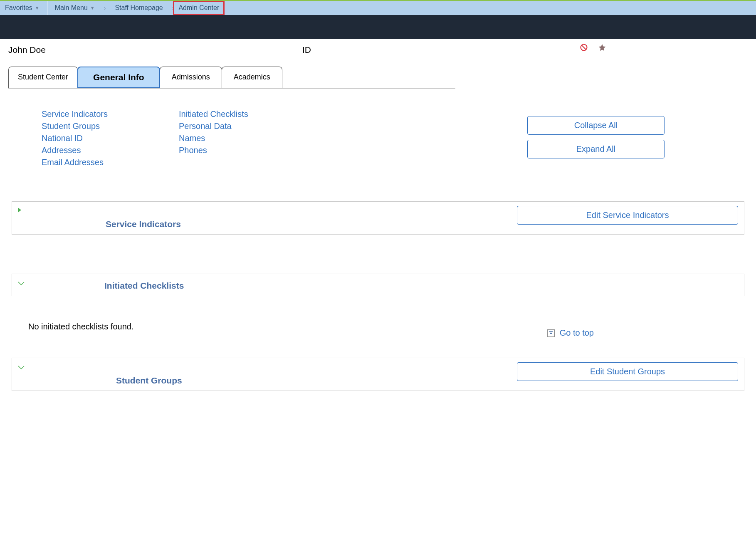  What do you see at coordinates (596, 149) in the screenshot?
I see `expand-all-button: Expand All` at bounding box center [596, 149].